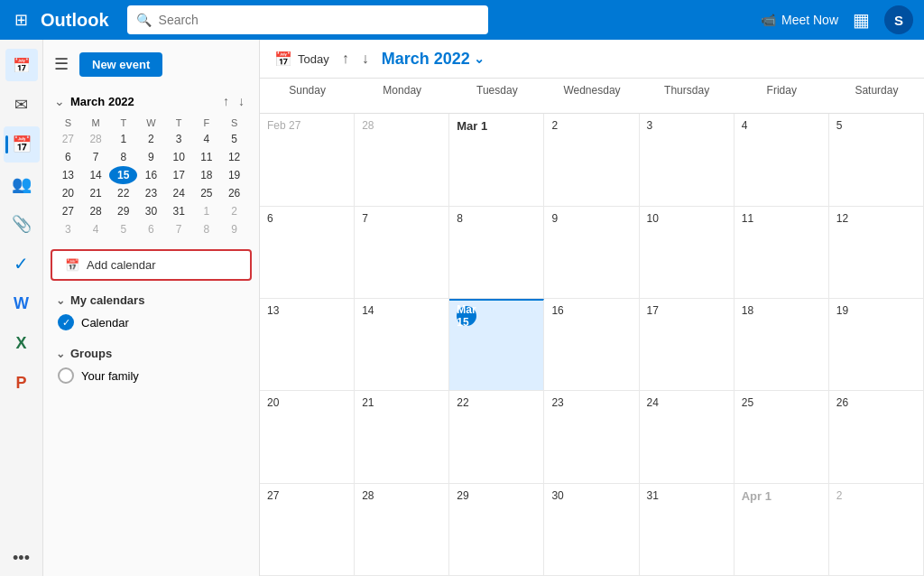 The height and width of the screenshot is (576, 924). I want to click on mini-cal-day: 19, so click(235, 175).